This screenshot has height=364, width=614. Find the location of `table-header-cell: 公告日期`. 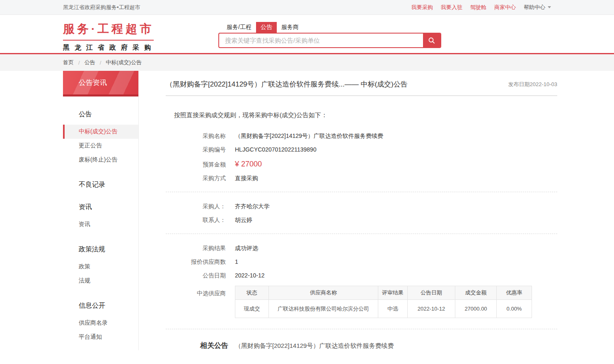

table-header-cell: 公告日期 is located at coordinates (432, 293).